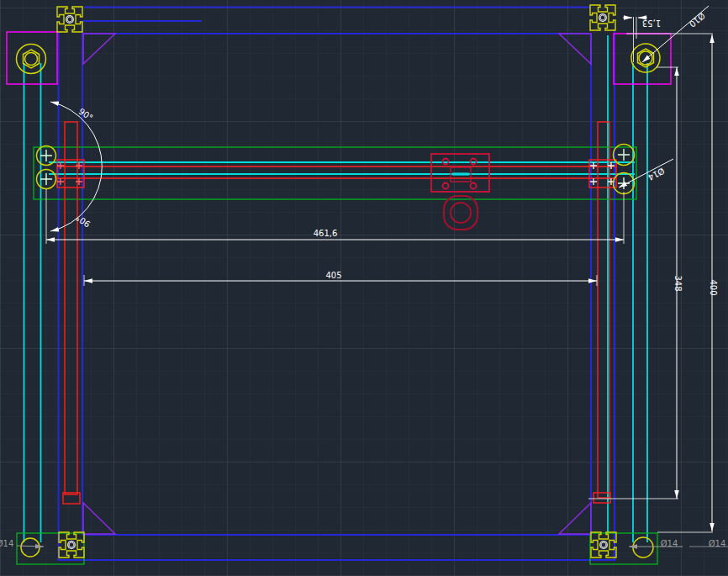  Describe the element at coordinates (642, 59) in the screenshot. I see `motor-plate-top-right` at that location.